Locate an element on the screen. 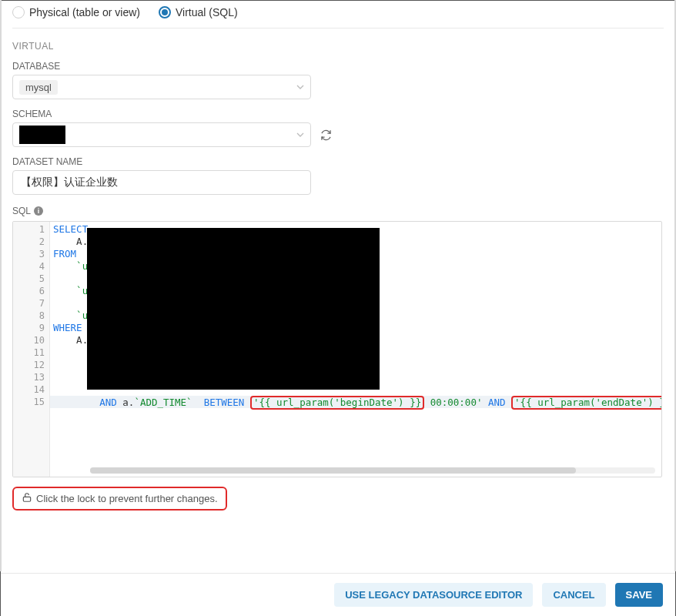 This screenshot has width=676, height=616. section-header-virtual: VIRTUAL is located at coordinates (338, 46).